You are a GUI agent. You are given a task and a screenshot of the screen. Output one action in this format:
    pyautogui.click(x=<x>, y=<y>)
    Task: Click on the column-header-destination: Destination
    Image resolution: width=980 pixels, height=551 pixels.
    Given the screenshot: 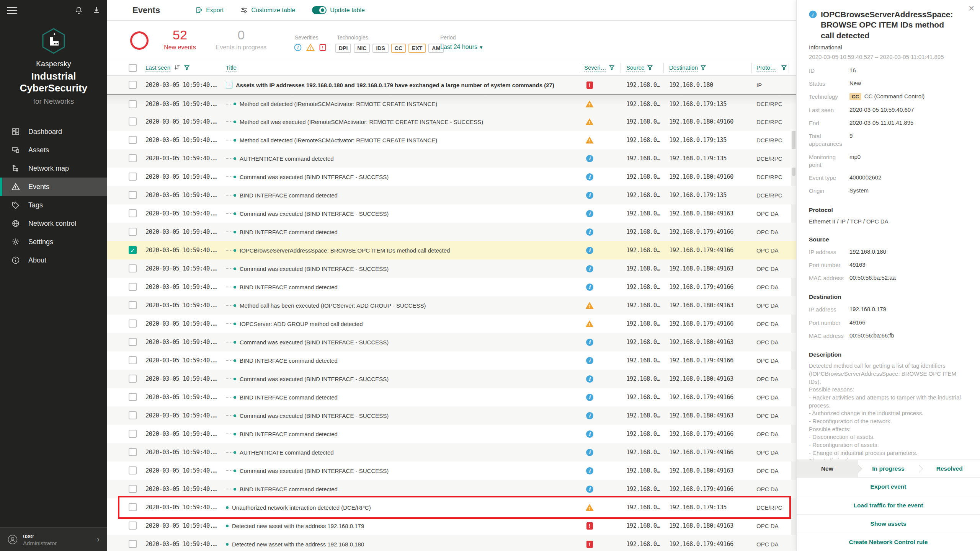 What is the action you would take?
    pyautogui.click(x=688, y=68)
    